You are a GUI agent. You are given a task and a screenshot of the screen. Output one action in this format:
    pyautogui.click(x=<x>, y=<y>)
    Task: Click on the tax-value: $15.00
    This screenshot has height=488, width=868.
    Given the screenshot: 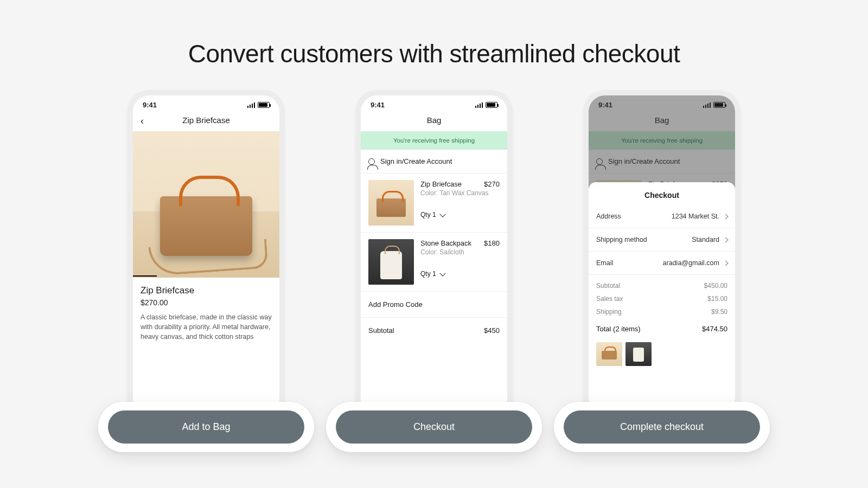 What is the action you would take?
    pyautogui.click(x=717, y=299)
    